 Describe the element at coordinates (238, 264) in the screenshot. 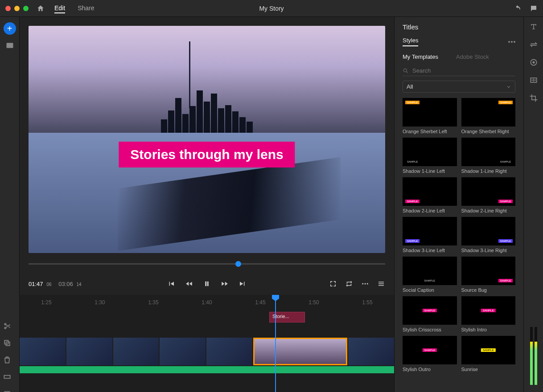

I see `playhead-dot` at that location.